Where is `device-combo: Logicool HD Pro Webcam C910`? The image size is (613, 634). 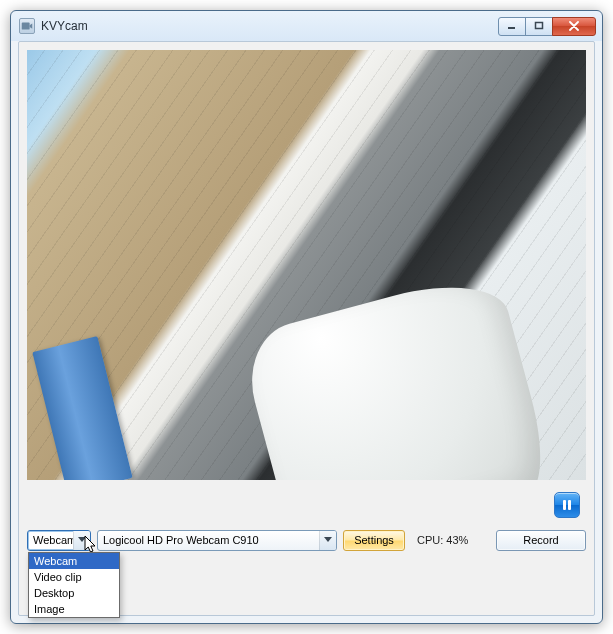
device-combo: Logicool HD Pro Webcam C910 is located at coordinates (217, 540).